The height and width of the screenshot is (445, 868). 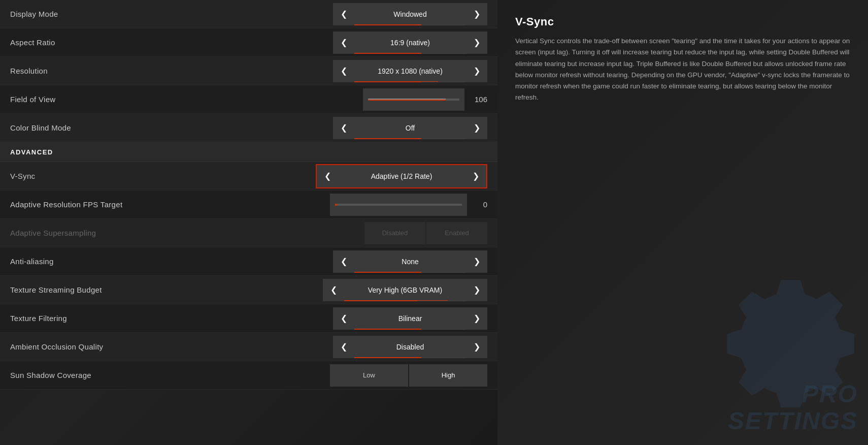 What do you see at coordinates (172, 261) in the screenshot?
I see `antialiasing-label: Anti-aliasing` at bounding box center [172, 261].